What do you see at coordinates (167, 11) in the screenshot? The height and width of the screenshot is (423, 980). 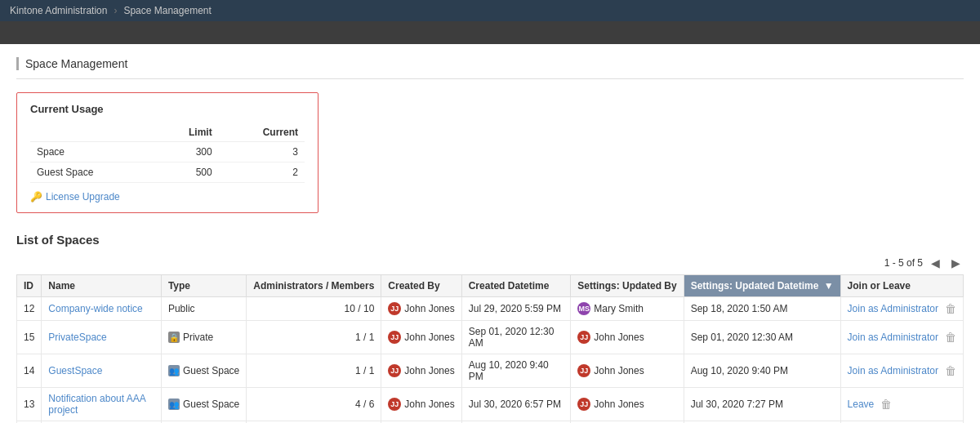 I see `breadcrumb-space-management: Space Management` at bounding box center [167, 11].